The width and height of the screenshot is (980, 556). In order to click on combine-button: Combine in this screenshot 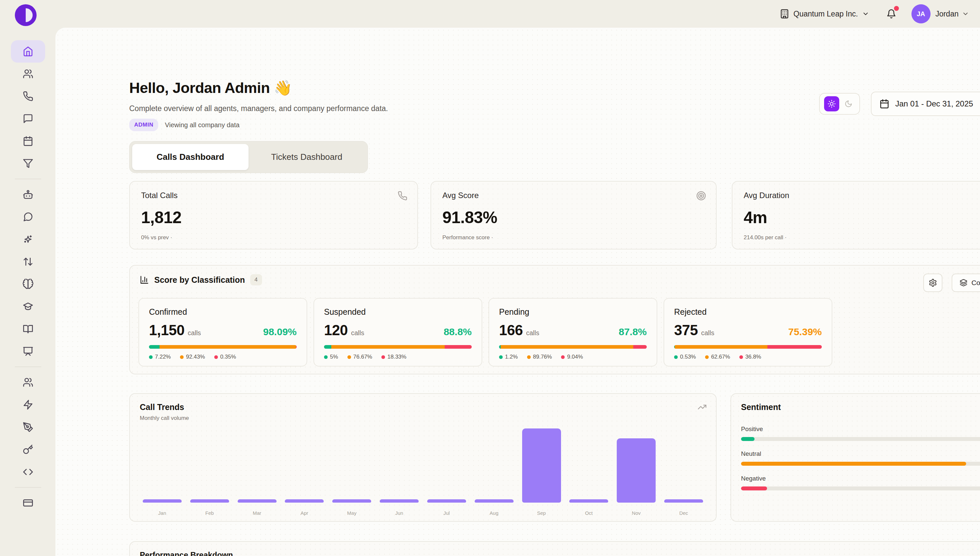, I will do `click(966, 283)`.